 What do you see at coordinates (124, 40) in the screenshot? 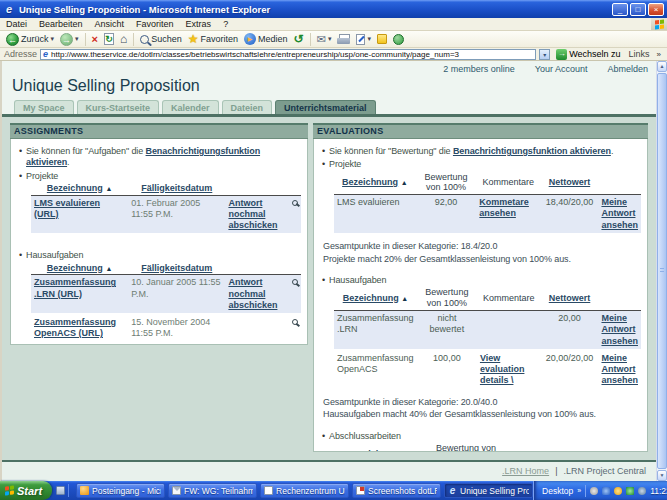
I see `home-button: ⌂` at bounding box center [124, 40].